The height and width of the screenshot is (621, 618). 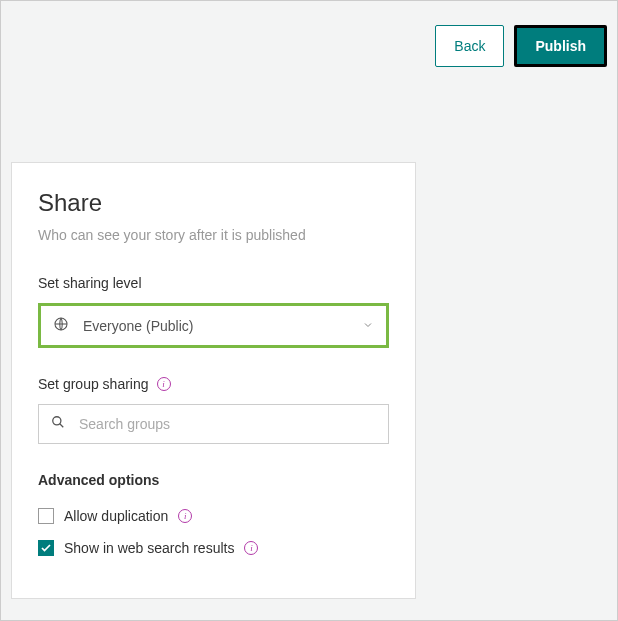 What do you see at coordinates (61, 326) in the screenshot?
I see `globe-icon` at bounding box center [61, 326].